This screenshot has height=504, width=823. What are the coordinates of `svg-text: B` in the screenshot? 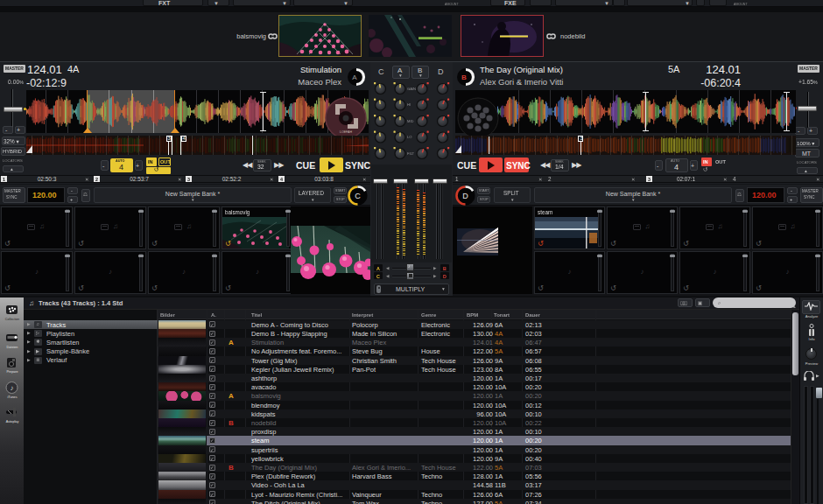 It's located at (464, 77).